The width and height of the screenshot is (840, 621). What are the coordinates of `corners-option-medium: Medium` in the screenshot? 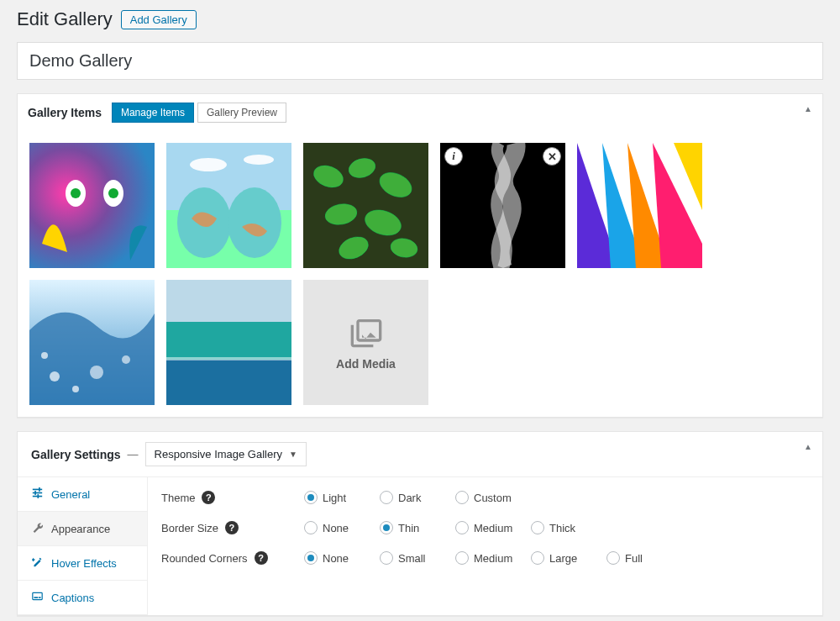 It's located at (485, 558).